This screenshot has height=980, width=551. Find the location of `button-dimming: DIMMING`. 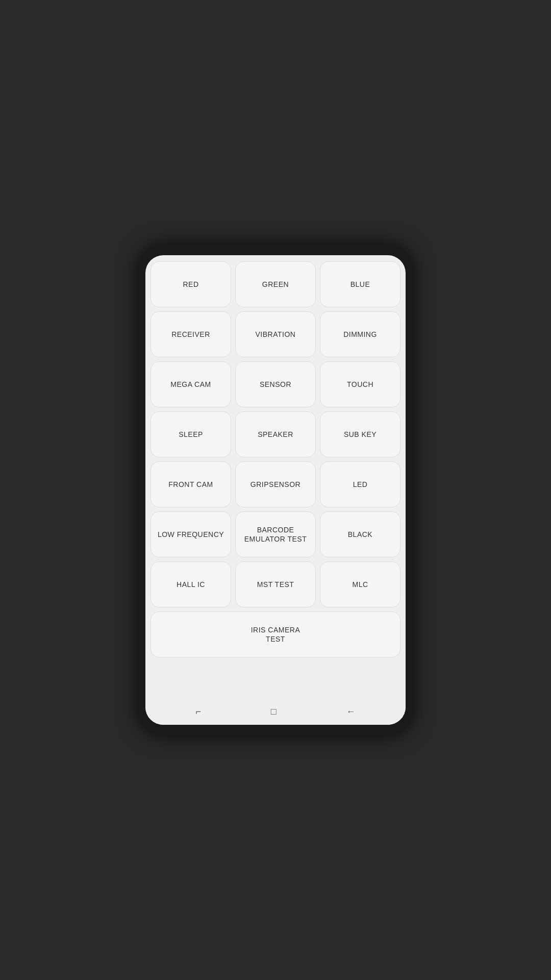

button-dimming: DIMMING is located at coordinates (360, 334).